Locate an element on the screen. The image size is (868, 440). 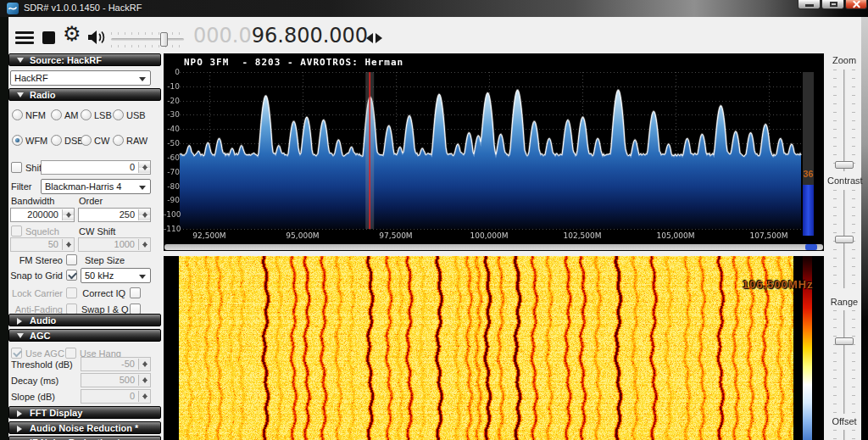
menu-button is located at coordinates (25, 37).